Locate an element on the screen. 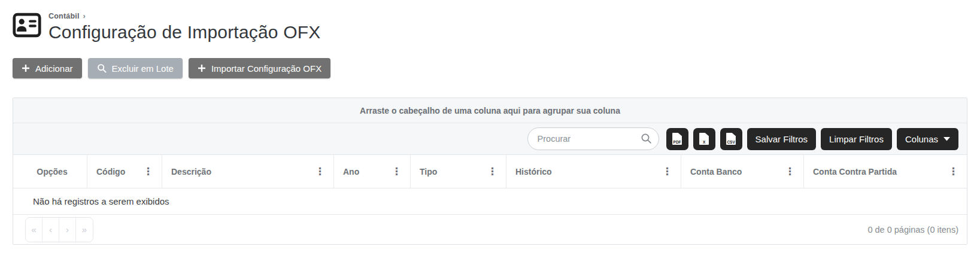  column-header-ano: Ano ⋮ is located at coordinates (372, 171).